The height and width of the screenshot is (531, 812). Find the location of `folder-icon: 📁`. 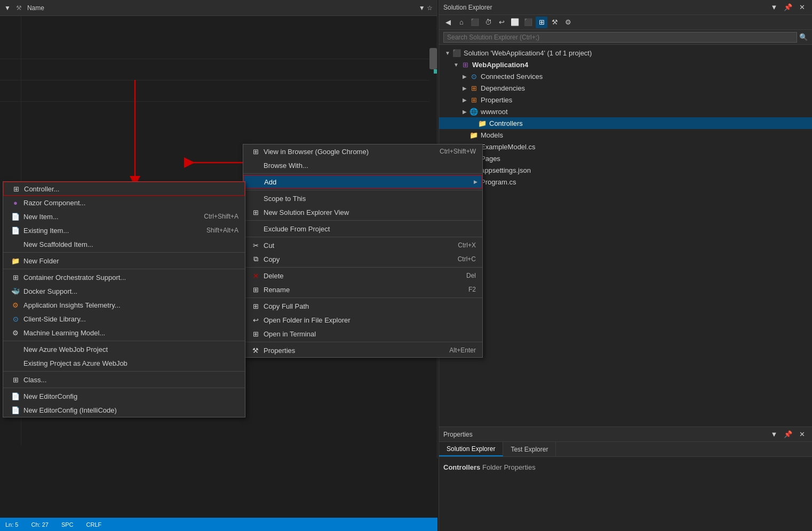

folder-icon: 📁 is located at coordinates (15, 261).